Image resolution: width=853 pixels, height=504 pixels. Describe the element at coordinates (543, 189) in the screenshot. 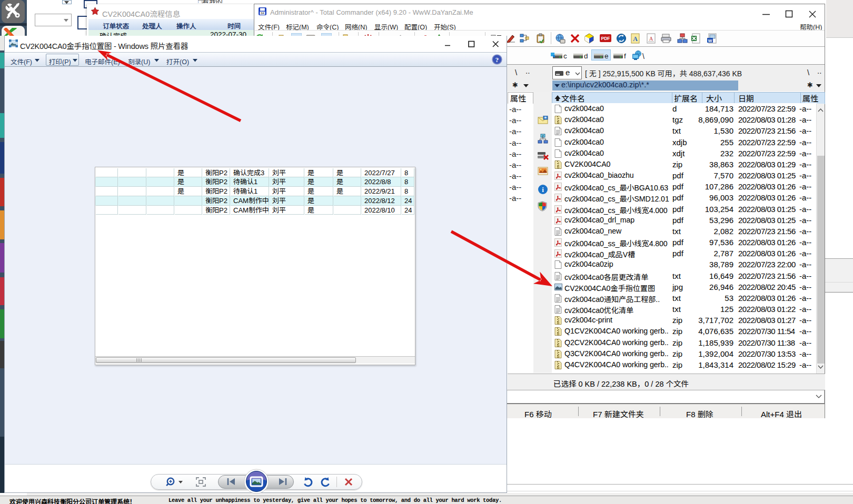

I see `svg-text: i` at that location.